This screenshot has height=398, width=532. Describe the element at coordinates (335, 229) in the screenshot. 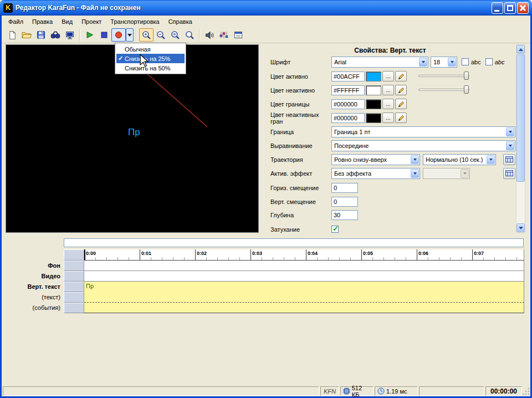

I see `fade-checkbox` at that location.